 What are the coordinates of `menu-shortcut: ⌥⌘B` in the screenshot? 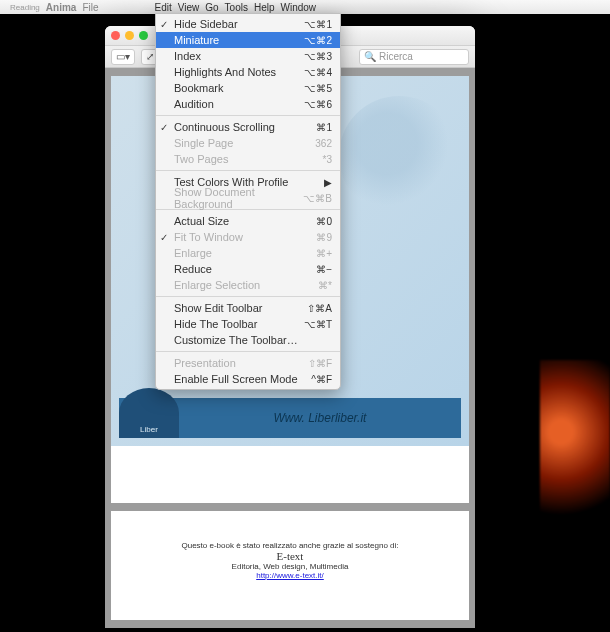 It's located at (318, 198).